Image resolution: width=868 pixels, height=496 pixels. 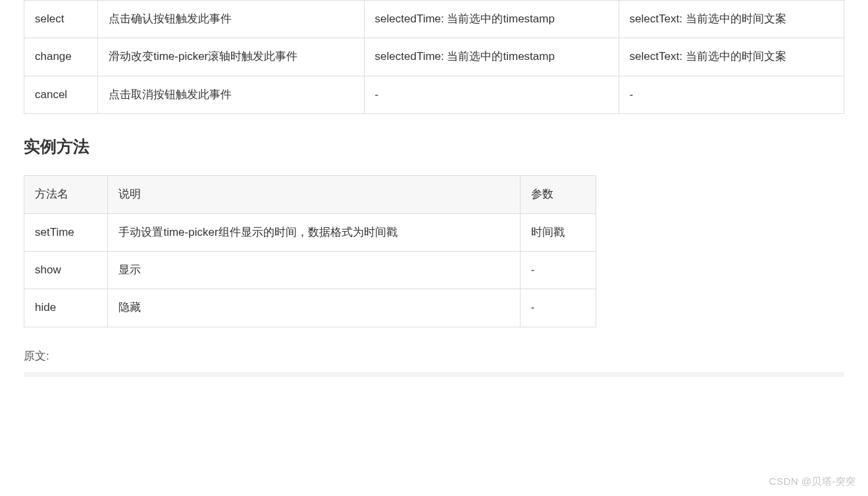 What do you see at coordinates (314, 270) in the screenshot?
I see `method-desc-cell: 显示` at bounding box center [314, 270].